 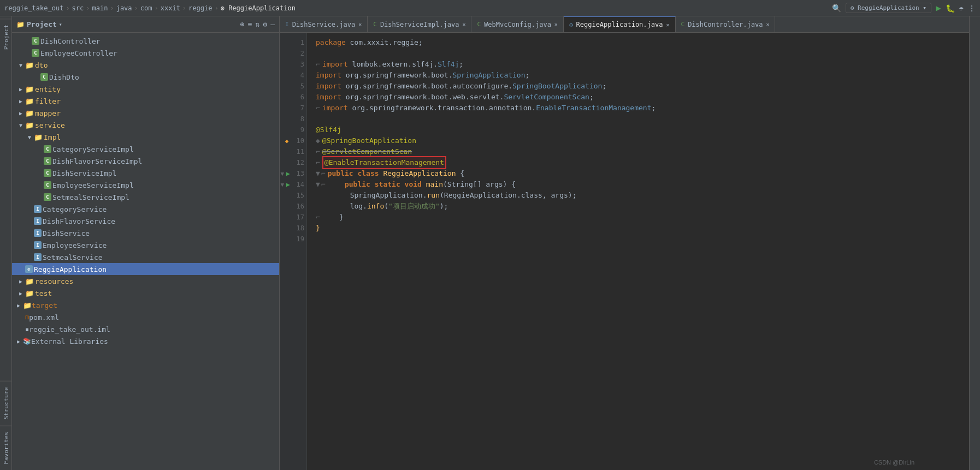 What do you see at coordinates (894, 462) in the screenshot?
I see `watermark: CSDN @DirLin` at bounding box center [894, 462].